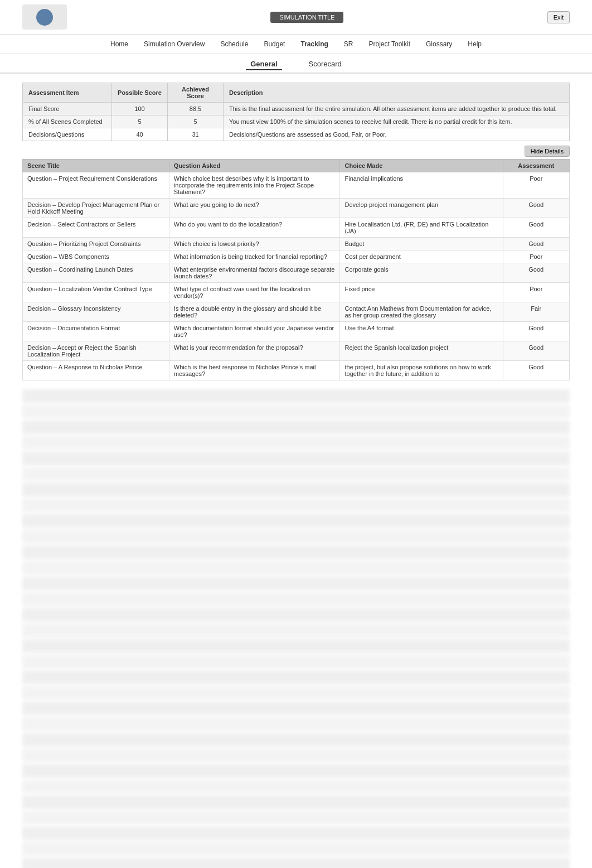  What do you see at coordinates (67, 93) in the screenshot?
I see `col-assessment-item: Assessment Item` at bounding box center [67, 93].